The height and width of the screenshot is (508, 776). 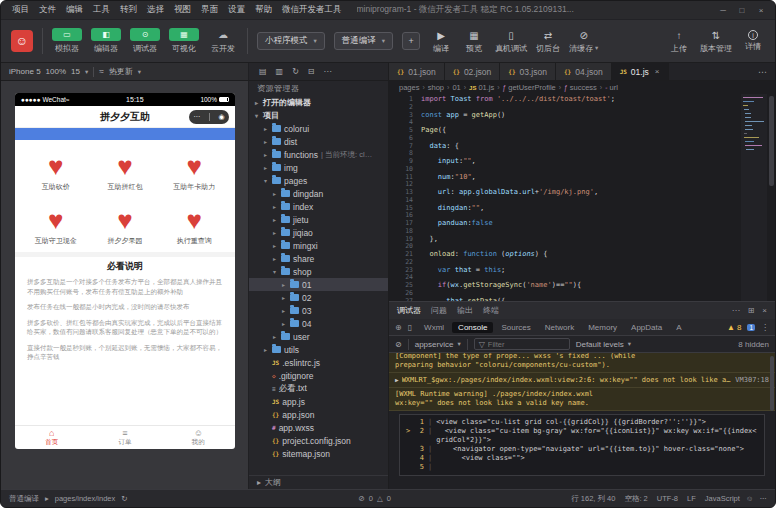 What do you see at coordinates (750, 498) in the screenshot?
I see `feedback-icon: ☺` at bounding box center [750, 498].